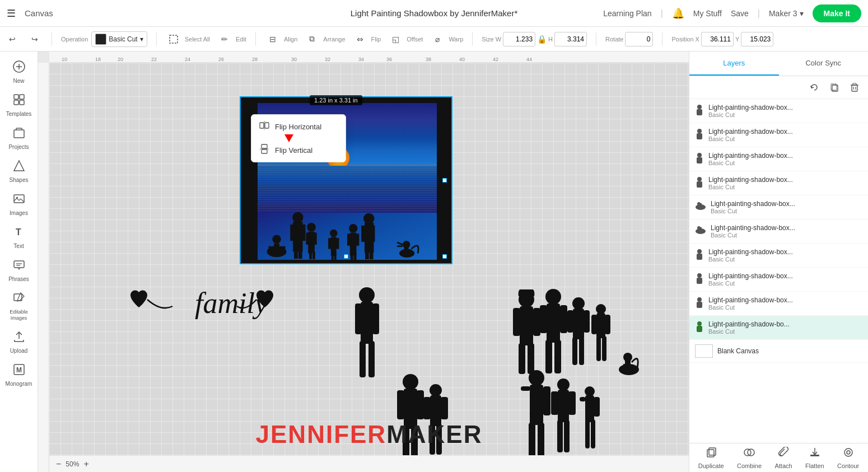 The image size is (868, 472). I want to click on layer-item-2: Light-painting-shadow-box... Basic Cut, so click(778, 159).